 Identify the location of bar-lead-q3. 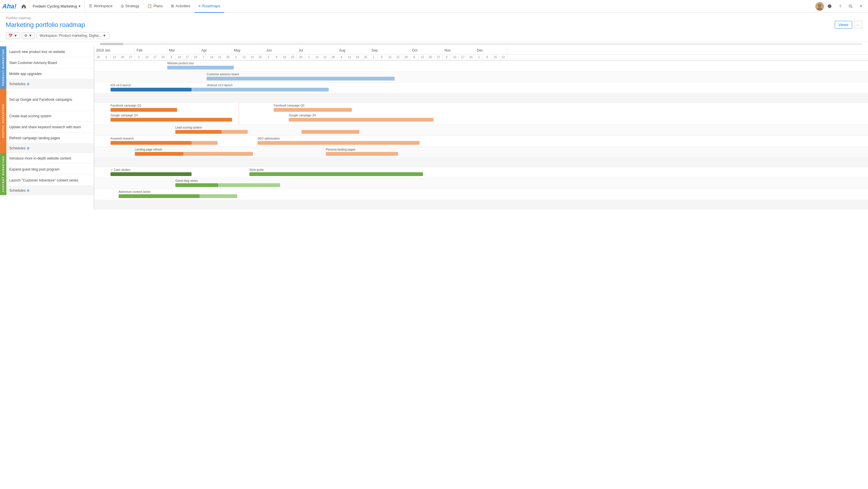
(330, 132).